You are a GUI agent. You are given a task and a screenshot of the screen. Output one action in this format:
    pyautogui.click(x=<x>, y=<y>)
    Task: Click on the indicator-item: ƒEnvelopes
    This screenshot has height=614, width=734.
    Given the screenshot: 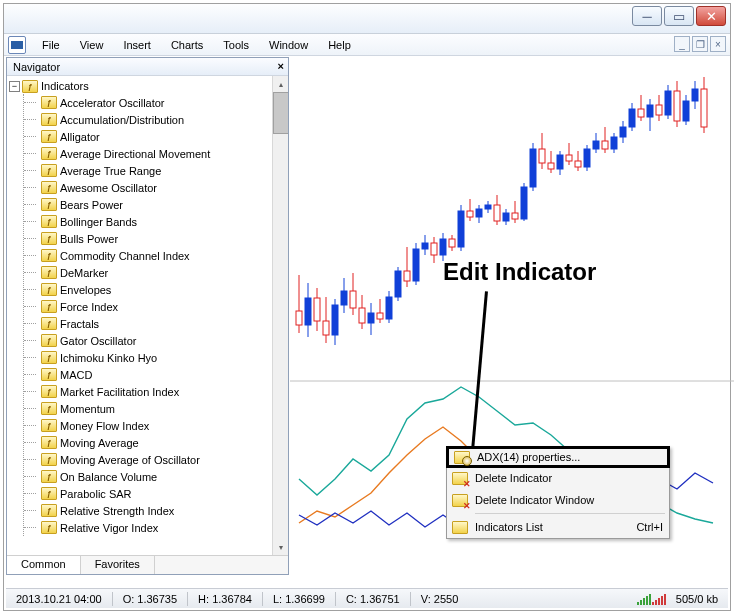 What is the action you would take?
    pyautogui.click(x=148, y=290)
    